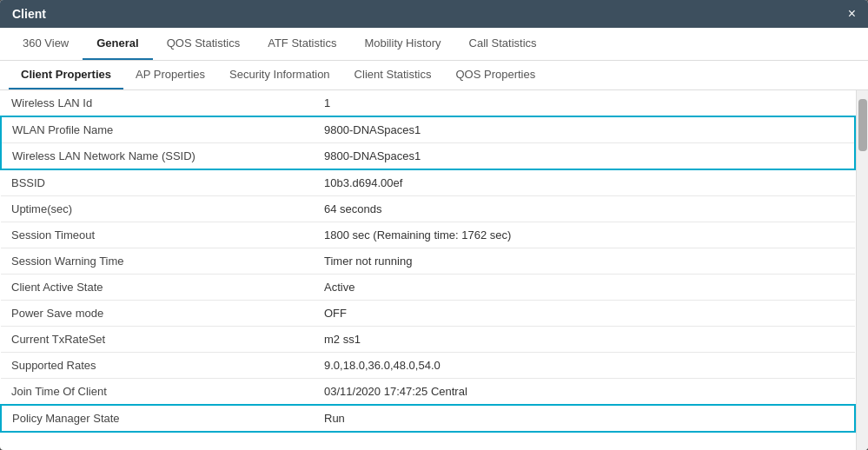 Image resolution: width=868 pixels, height=450 pixels. I want to click on tab-general: General, so click(117, 43).